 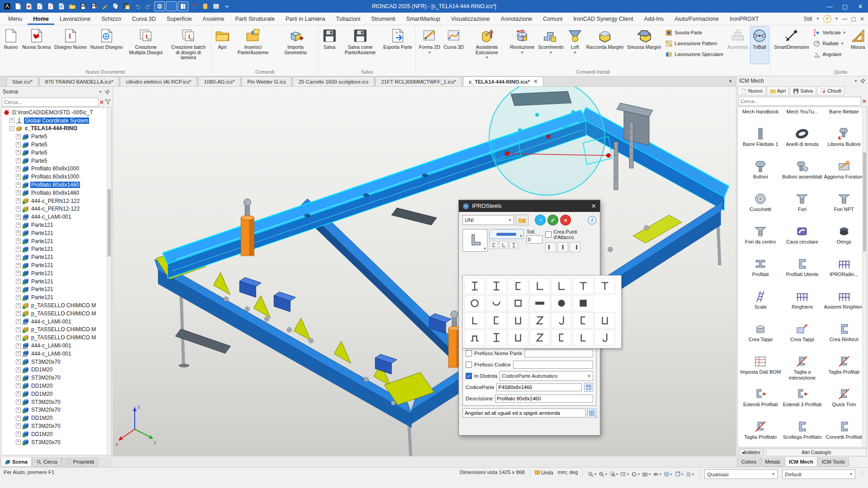 I want to click on ribbon-tab-tubazioni: Tubazioni, so click(x=348, y=19).